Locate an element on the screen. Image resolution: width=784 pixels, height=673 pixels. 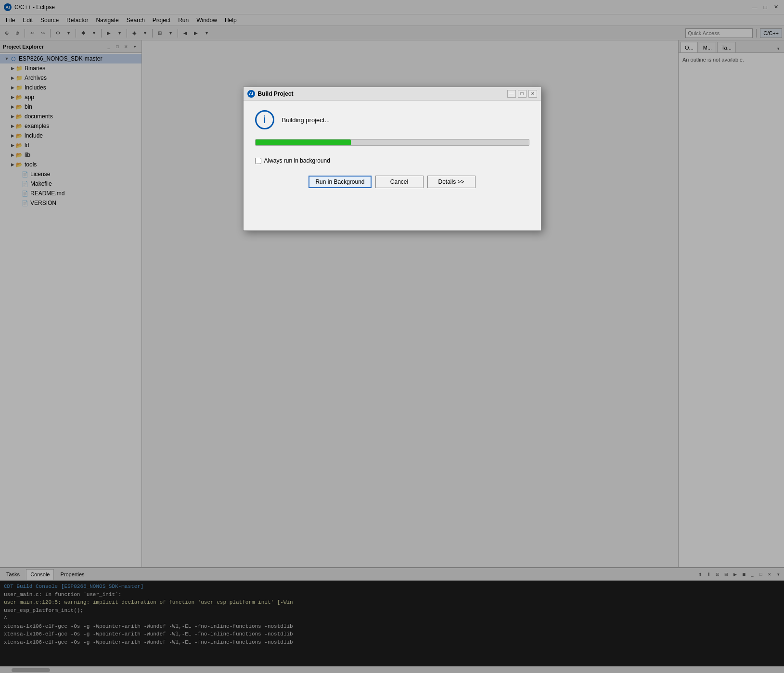
dialog-icon: AI is located at coordinates (251, 94).